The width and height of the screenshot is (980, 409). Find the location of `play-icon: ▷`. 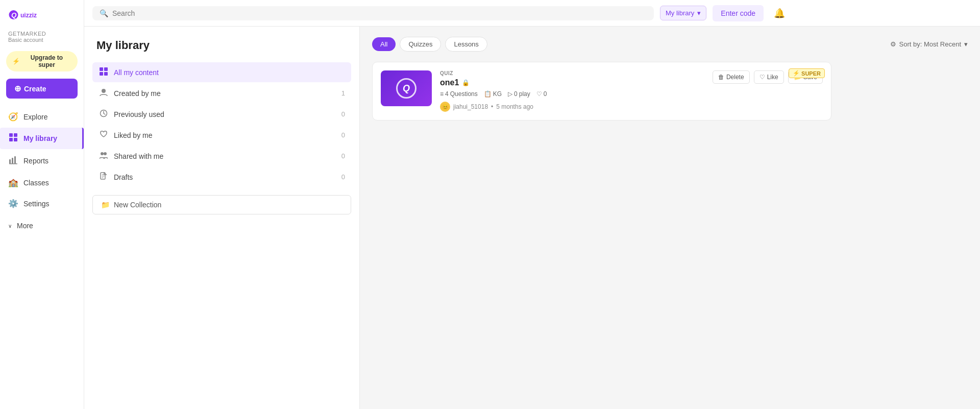

play-icon: ▷ is located at coordinates (510, 94).